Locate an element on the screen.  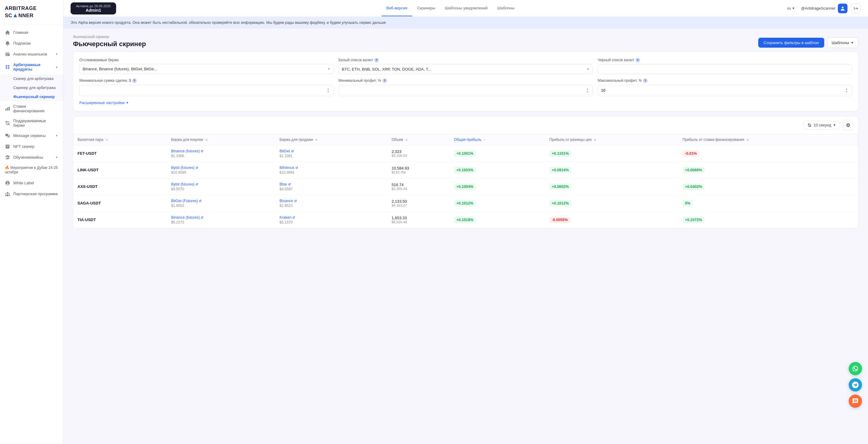
cell-volume: 516.74 $2,355.49 is located at coordinates (418, 187).